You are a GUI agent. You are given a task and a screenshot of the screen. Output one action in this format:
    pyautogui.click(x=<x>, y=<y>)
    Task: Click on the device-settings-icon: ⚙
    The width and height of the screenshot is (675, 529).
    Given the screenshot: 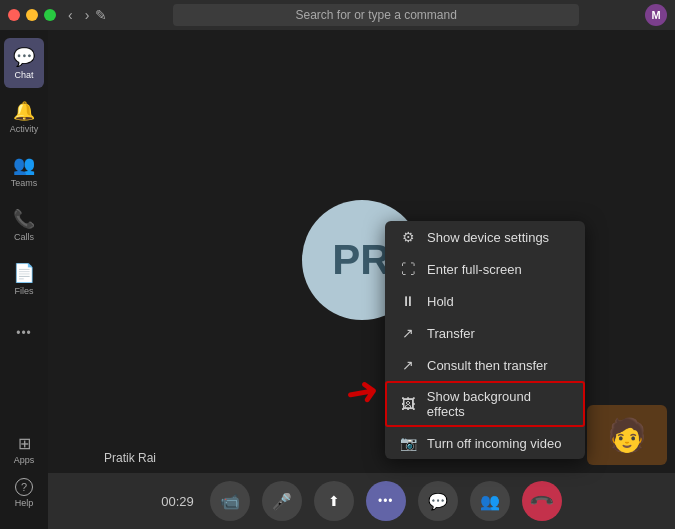 What is the action you would take?
    pyautogui.click(x=408, y=237)
    